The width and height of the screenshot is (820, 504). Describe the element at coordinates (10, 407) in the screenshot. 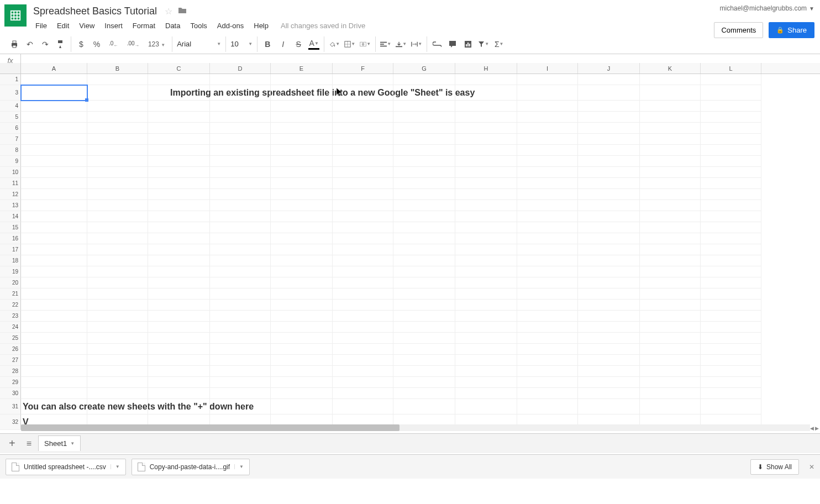

I see `row-header: 31` at that location.